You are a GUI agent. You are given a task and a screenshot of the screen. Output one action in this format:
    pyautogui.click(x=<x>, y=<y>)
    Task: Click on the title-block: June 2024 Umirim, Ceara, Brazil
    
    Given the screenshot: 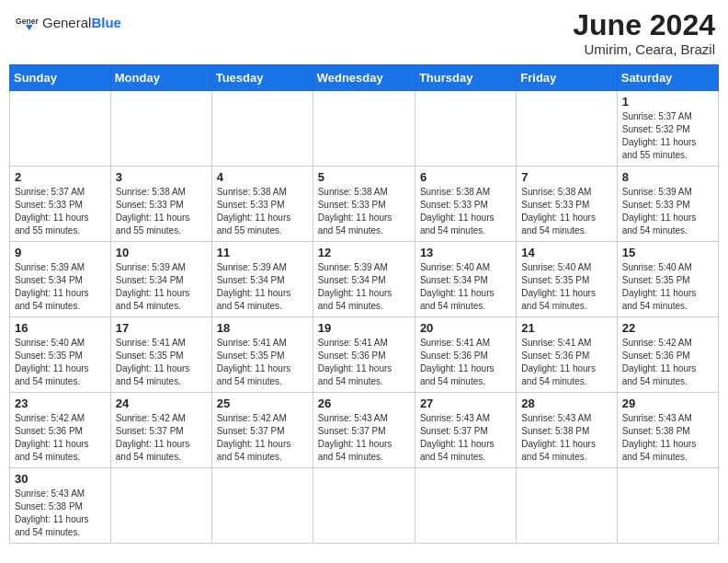 What is the action you would take?
    pyautogui.click(x=643, y=33)
    